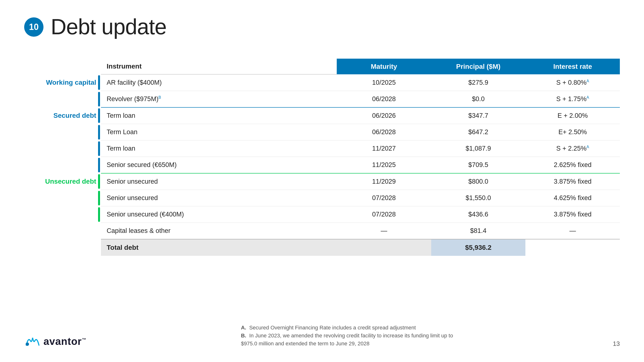  Describe the element at coordinates (347, 340) in the screenshot. I see `footnote-b-text: In June 2023, we amended the revolving c…` at that location.